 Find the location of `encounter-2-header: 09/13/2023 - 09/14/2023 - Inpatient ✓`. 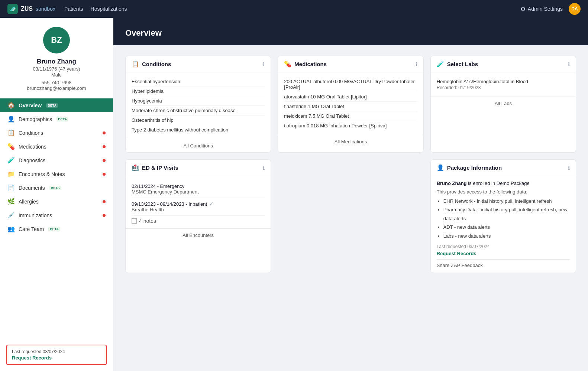

encounter-2-header: 09/13/2023 - 09/14/2023 - Inpatient ✓ is located at coordinates (198, 204).